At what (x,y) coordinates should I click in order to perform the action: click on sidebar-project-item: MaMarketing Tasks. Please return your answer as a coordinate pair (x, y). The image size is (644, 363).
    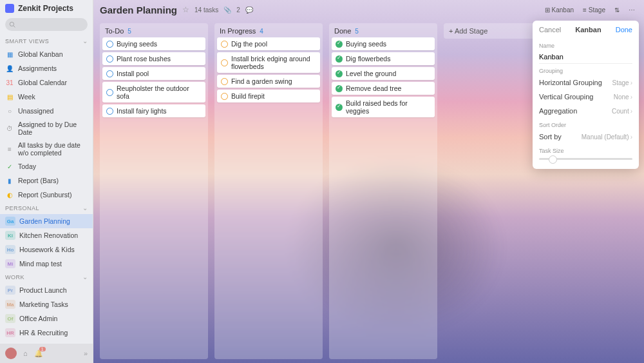
    Looking at the image, I should click on (46, 304).